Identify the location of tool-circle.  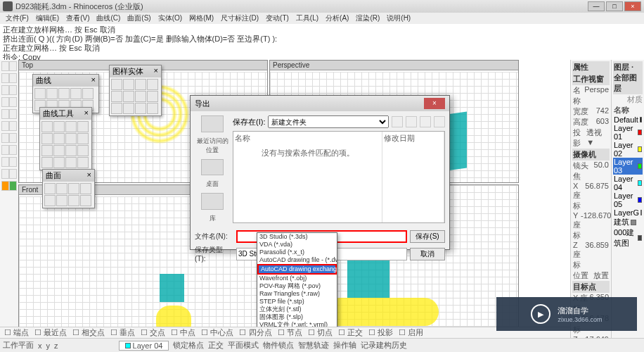
(13, 90).